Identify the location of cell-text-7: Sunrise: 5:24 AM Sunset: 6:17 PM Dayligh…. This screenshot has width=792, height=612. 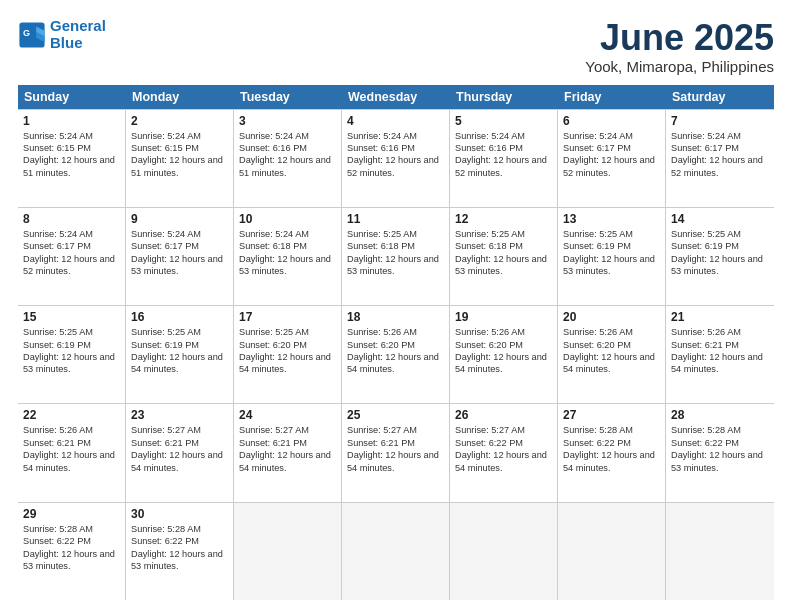
(720, 155).